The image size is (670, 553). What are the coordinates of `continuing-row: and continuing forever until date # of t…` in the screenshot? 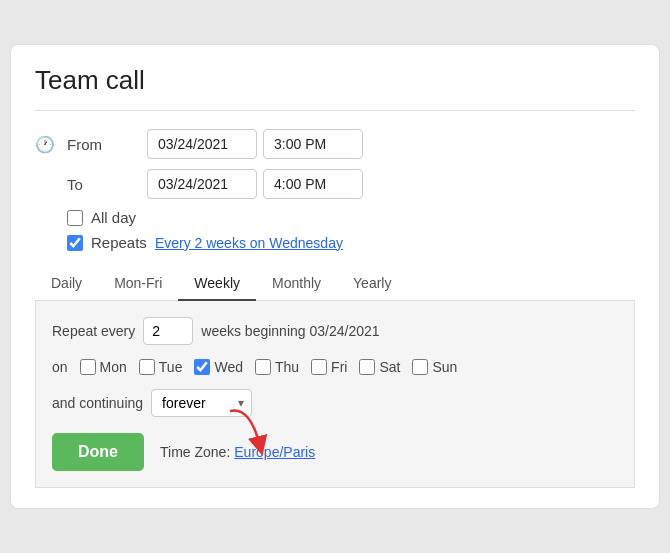 It's located at (335, 403).